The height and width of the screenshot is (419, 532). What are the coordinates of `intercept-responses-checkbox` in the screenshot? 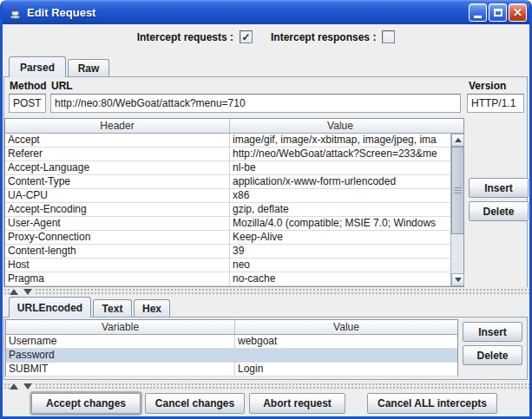 It's located at (389, 36).